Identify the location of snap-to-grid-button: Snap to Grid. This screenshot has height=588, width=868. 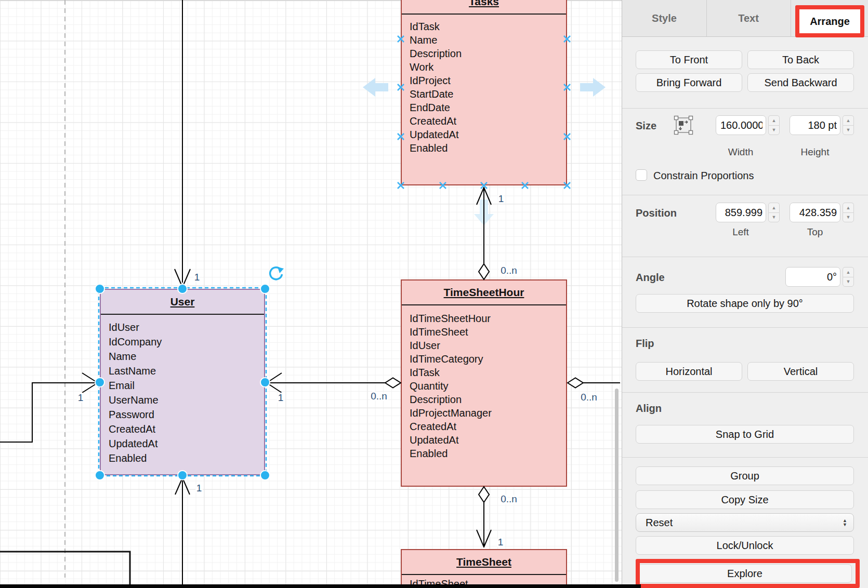
(745, 434).